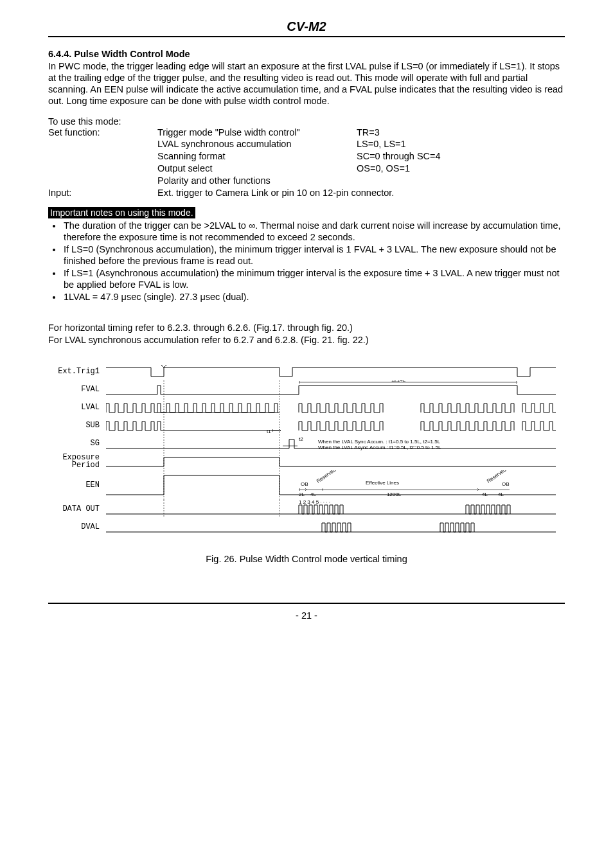 The height and width of the screenshot is (868, 613). I want to click on row-a: Output select, so click(257, 168).